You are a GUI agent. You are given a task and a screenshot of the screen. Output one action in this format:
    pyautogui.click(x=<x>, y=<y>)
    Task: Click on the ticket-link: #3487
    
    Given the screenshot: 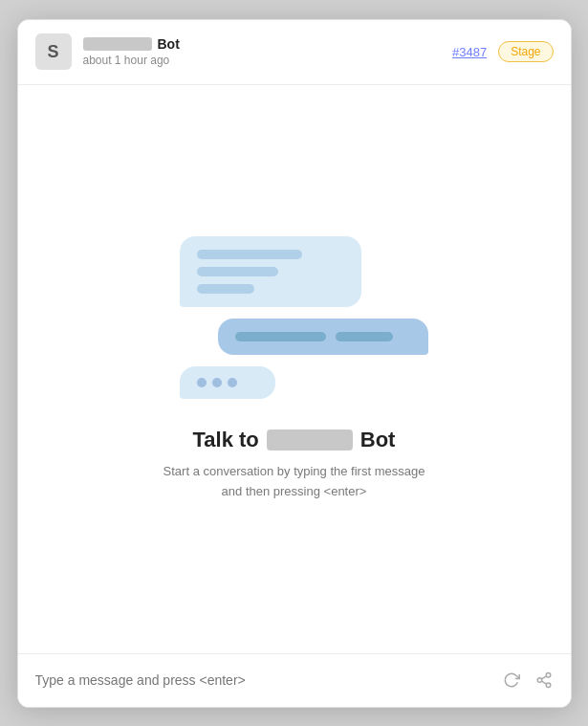 What is the action you would take?
    pyautogui.click(x=469, y=52)
    